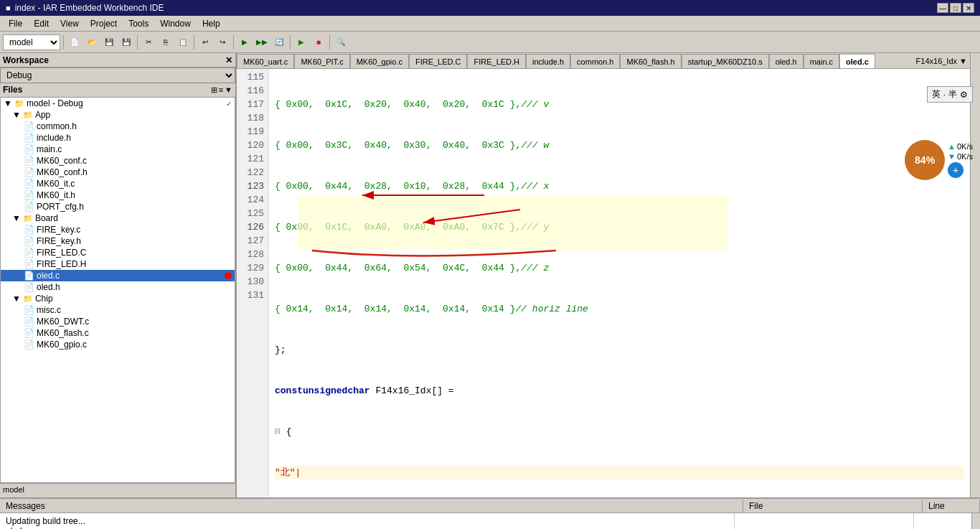 The image size is (980, 529). What do you see at coordinates (620, 472) in the screenshot?
I see `code-line-124: "北"|` at bounding box center [620, 472].